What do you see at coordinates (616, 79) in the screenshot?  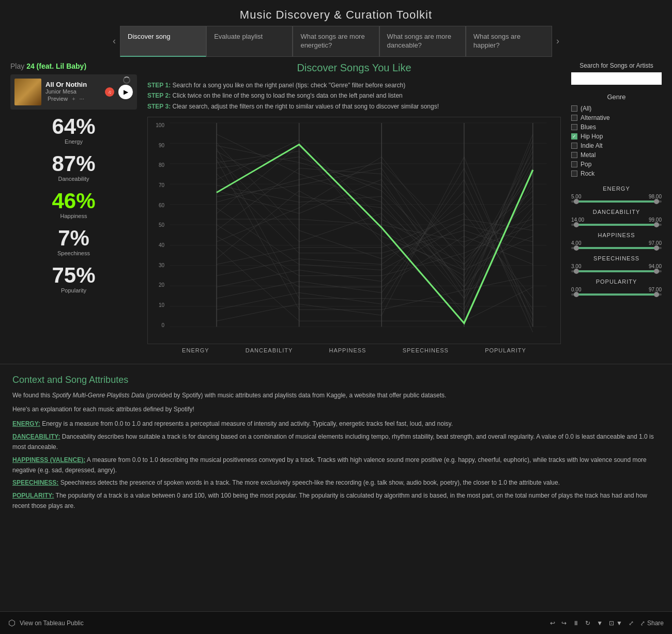 I see `search-input` at bounding box center [616, 79].